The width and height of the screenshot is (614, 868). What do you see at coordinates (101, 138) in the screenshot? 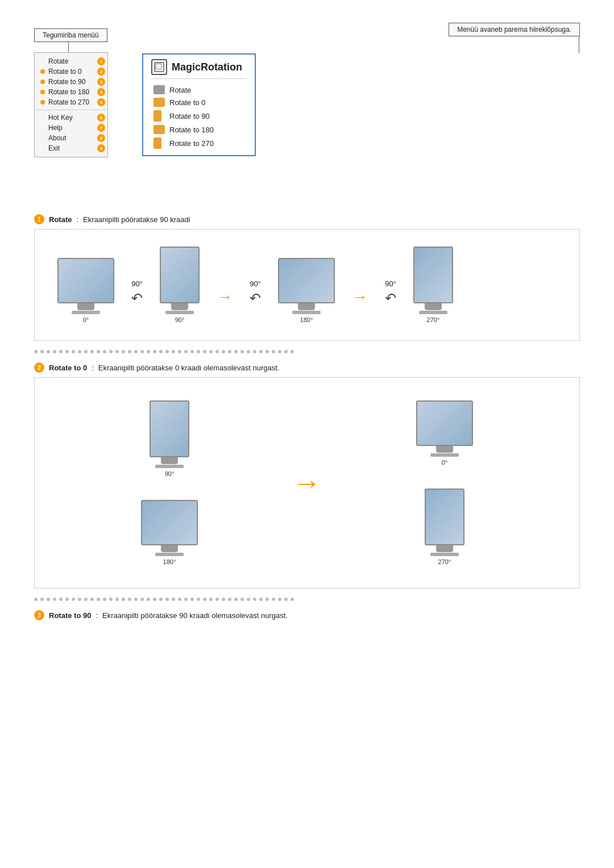
I see `badge-8: 8` at bounding box center [101, 138].